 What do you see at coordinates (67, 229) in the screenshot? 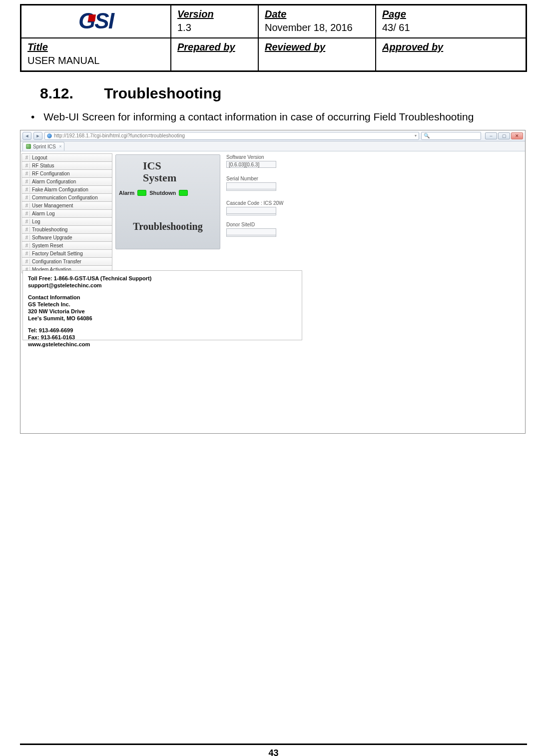
I see `sidebar-item: #Troubleshooting` at bounding box center [67, 229].